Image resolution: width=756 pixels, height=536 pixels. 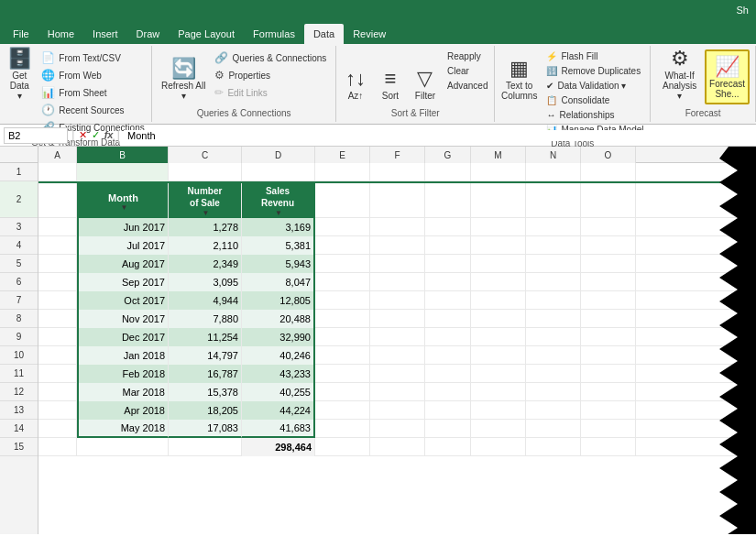 I want to click on tab-draw: Draw, so click(x=148, y=34).